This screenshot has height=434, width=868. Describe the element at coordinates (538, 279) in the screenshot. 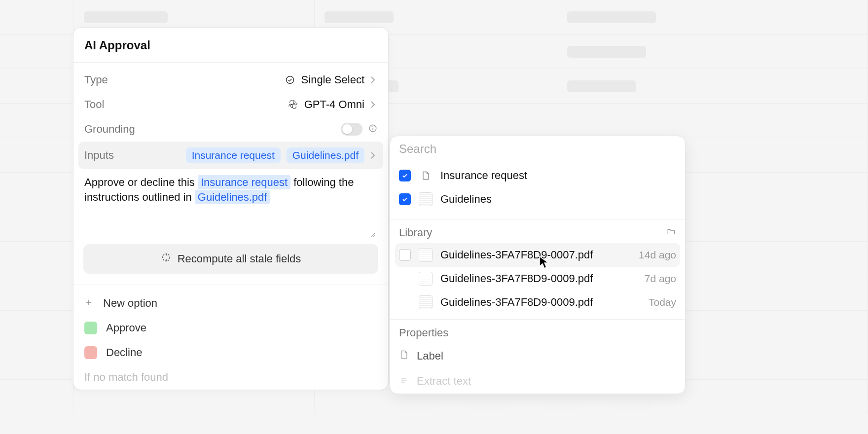

I see `library-list: Guidelines-3FA7F8D9-0007.pdf 14d ago Gui…` at that location.